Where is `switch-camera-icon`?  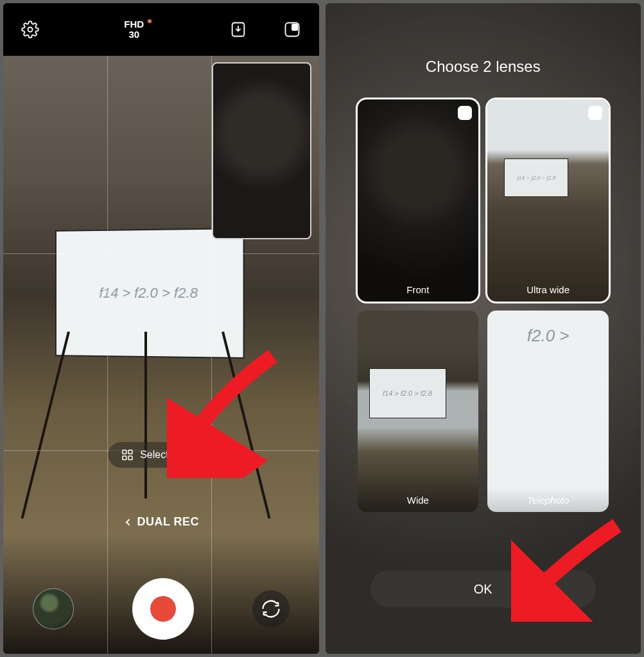
switch-camera-icon is located at coordinates (271, 609).